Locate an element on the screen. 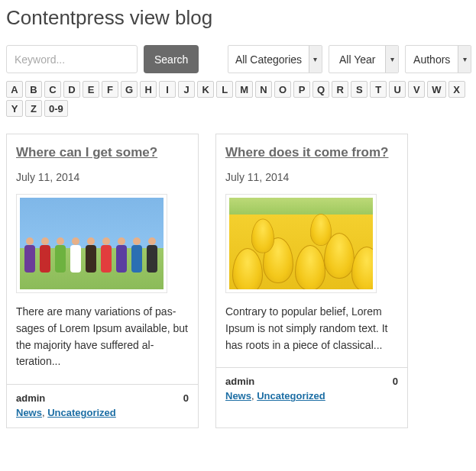 Image resolution: width=476 pixels, height=471 pixels. alpha-button-y: Y is located at coordinates (15, 108).